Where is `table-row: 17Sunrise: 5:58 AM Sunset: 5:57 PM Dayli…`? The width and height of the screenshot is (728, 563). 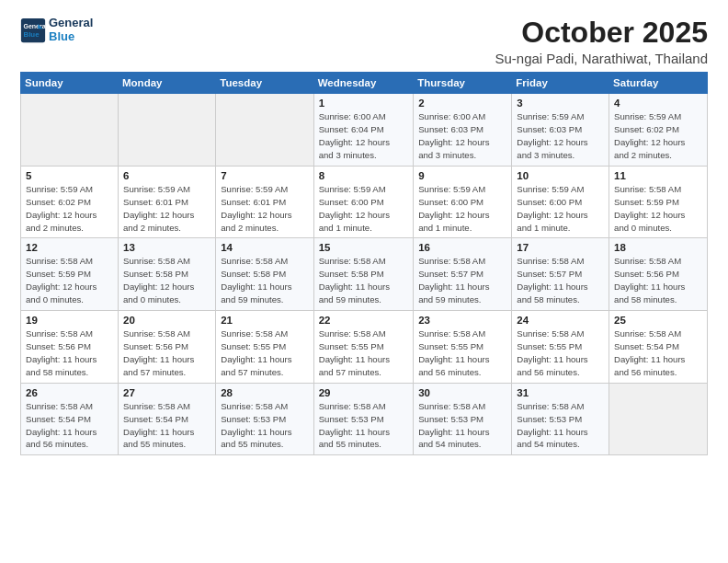 table-row: 17Sunrise: 5:58 AM Sunset: 5:57 PM Dayli… is located at coordinates (561, 274).